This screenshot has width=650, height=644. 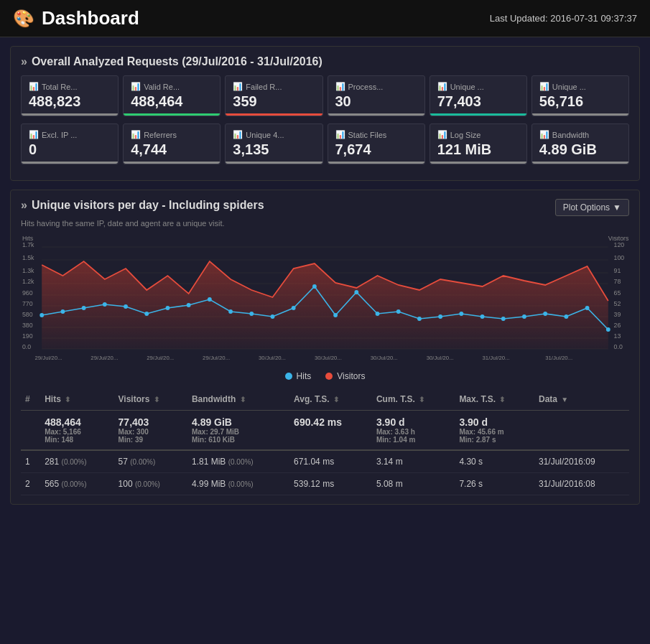 I want to click on row1-avg-ts: 671.04 ms, so click(x=330, y=462).